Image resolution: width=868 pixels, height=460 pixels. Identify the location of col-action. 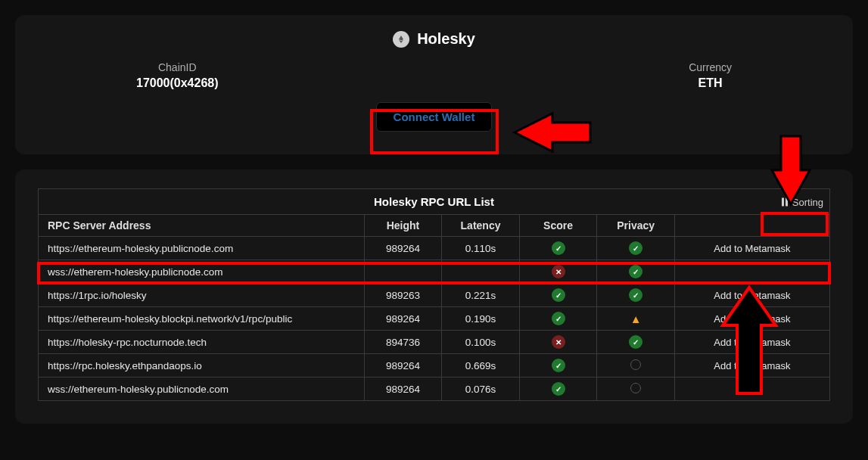
(752, 225).